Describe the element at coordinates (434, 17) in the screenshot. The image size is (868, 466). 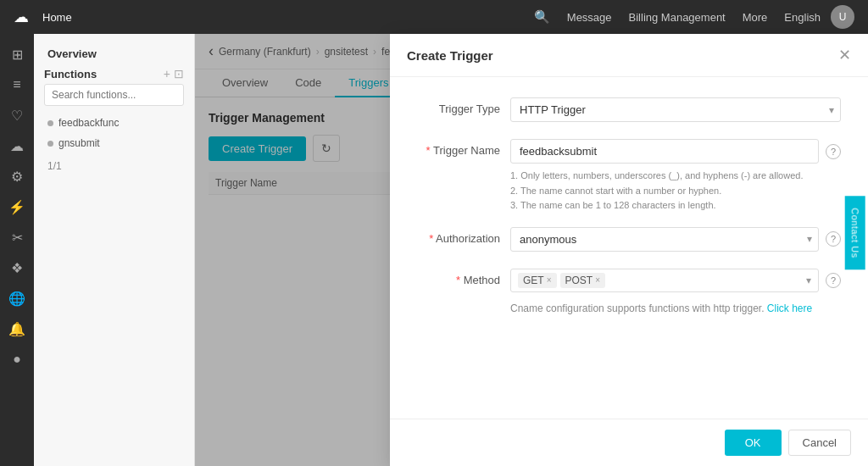
I see `top-navigation: ☁ Home 🔍 Message Billing Management More…` at that location.